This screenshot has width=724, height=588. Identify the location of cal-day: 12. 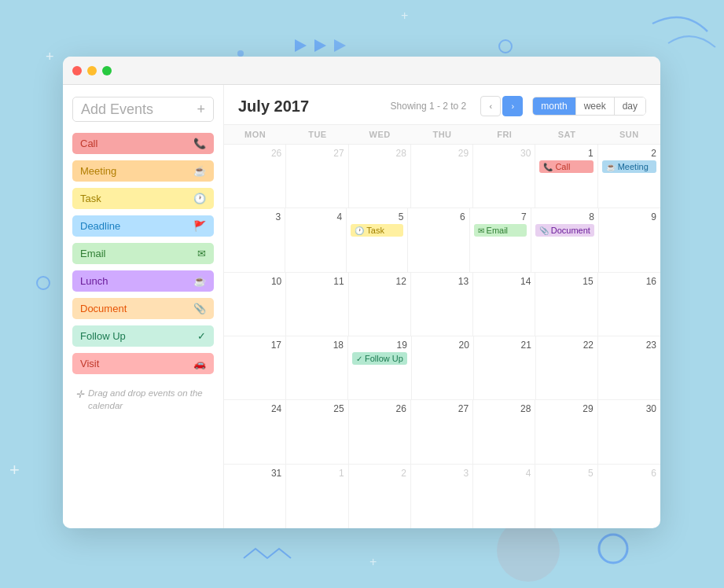
(380, 304).